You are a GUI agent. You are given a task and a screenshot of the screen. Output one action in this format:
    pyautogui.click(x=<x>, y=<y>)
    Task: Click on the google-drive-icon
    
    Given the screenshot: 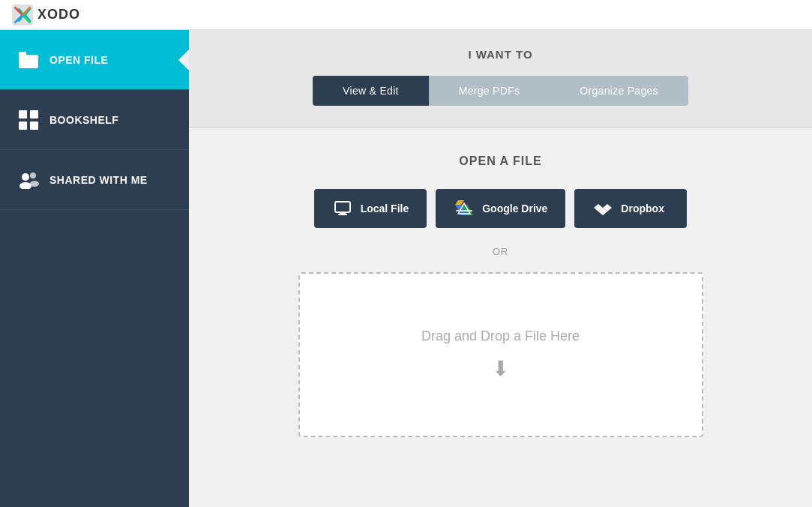 What is the action you would take?
    pyautogui.click(x=464, y=208)
    